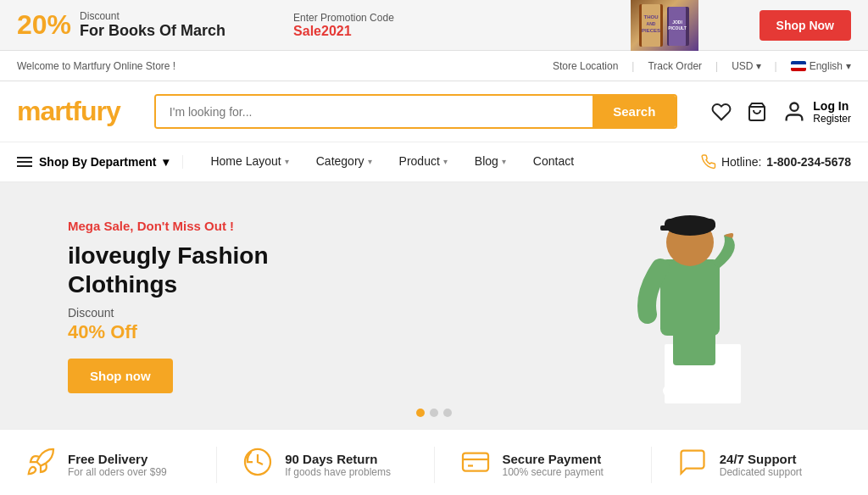  I want to click on shop-dept-chevron-icon: ▾, so click(166, 162).